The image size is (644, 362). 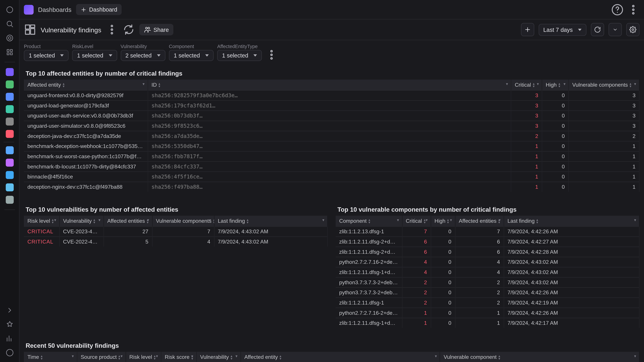 What do you see at coordinates (488, 323) in the screenshot?
I see `table-row: zlib:1:1.2.11.dfsg-1+deb10u11017/9/2024,…` at bounding box center [488, 323].